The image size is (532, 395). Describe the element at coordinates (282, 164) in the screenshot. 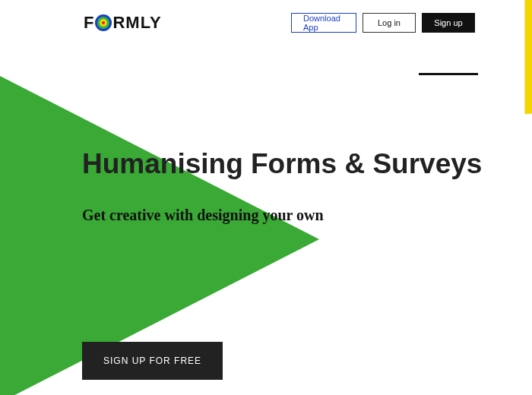

I see `hero-headline: Humanising Forms & Surveys` at that location.